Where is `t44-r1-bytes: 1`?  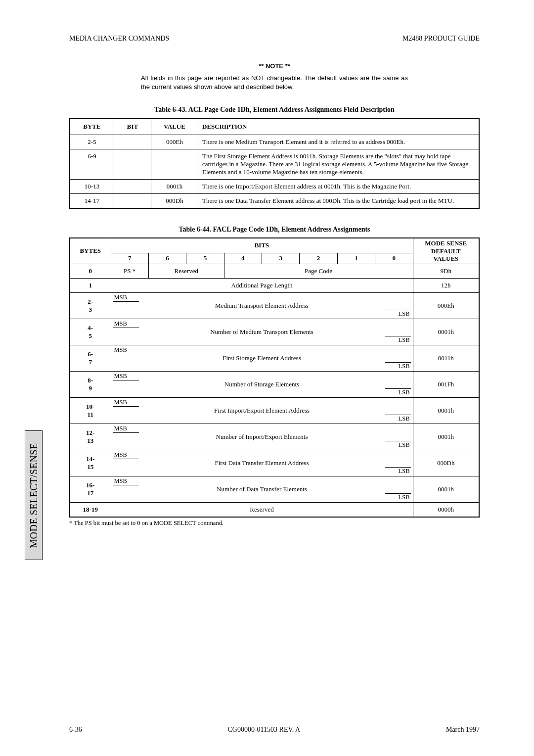 t44-r1-bytes: 1 is located at coordinates (90, 285).